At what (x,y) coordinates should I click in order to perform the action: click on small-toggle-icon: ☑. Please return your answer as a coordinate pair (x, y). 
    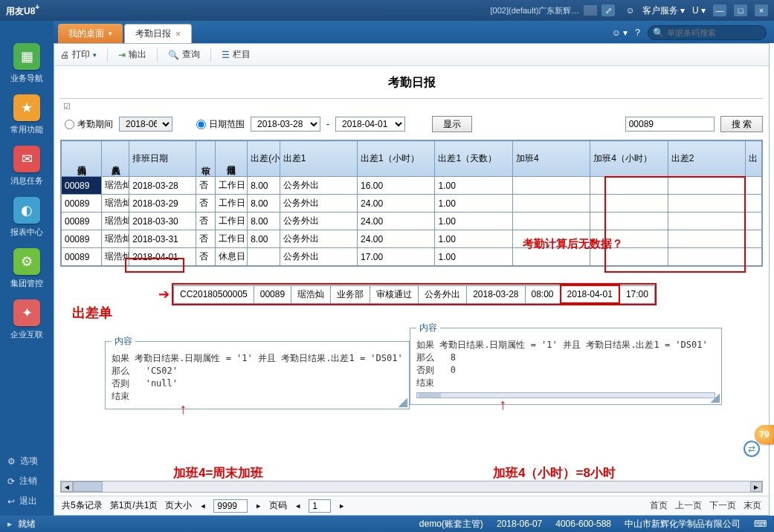
    Looking at the image, I should click on (412, 107).